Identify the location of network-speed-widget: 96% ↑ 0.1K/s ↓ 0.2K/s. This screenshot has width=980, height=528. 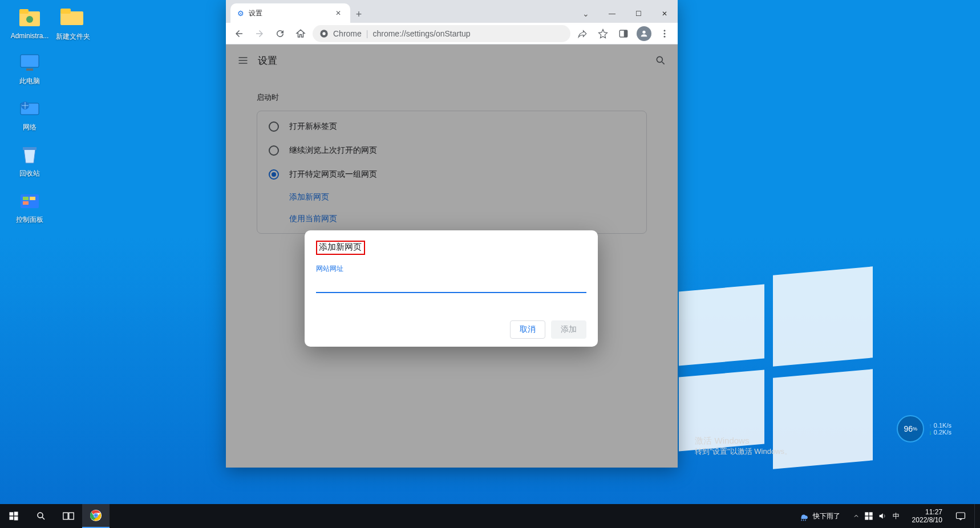
(924, 429).